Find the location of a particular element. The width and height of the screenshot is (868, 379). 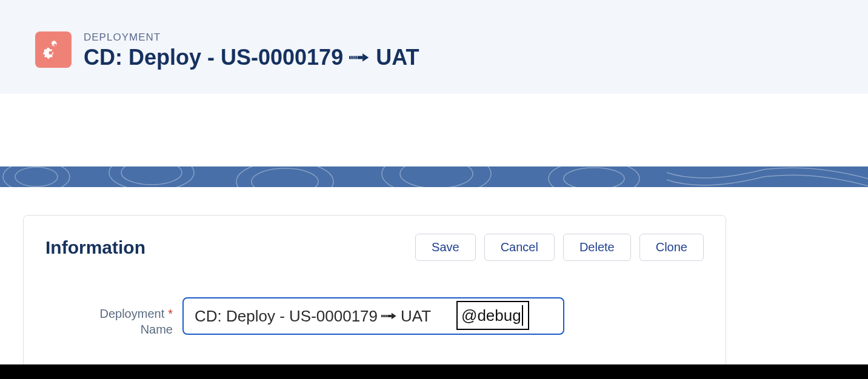

section-title: Information is located at coordinates (96, 248).